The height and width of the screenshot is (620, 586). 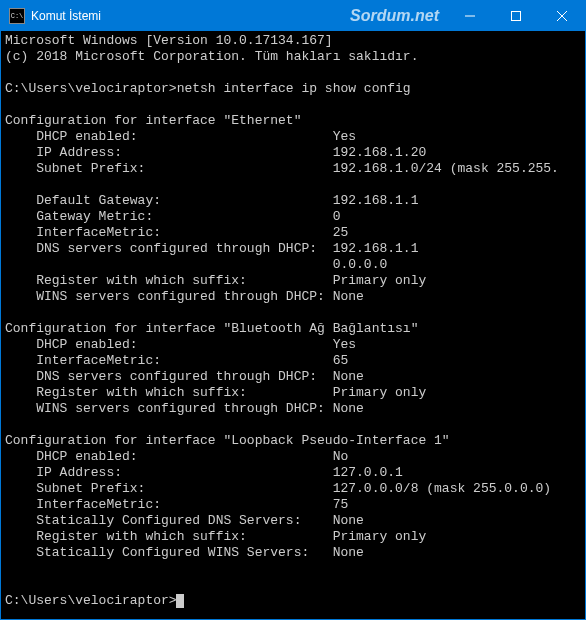 What do you see at coordinates (562, 16) in the screenshot?
I see `close-button` at bounding box center [562, 16].